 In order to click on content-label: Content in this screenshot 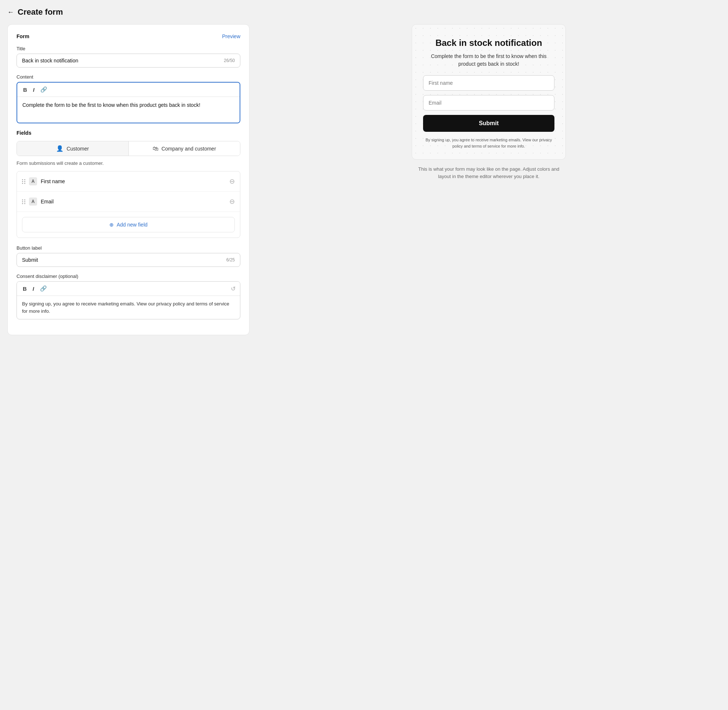, I will do `click(128, 77)`.